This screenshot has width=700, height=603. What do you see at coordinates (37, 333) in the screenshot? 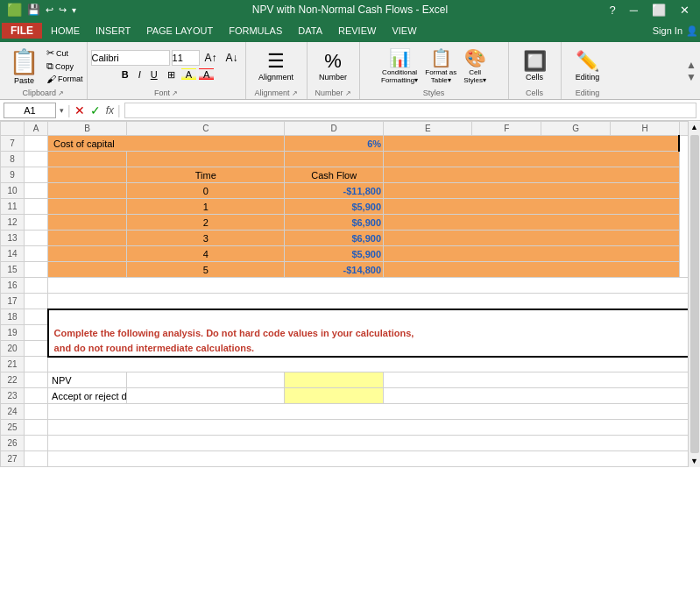
I see `cell-a19` at bounding box center [37, 333].